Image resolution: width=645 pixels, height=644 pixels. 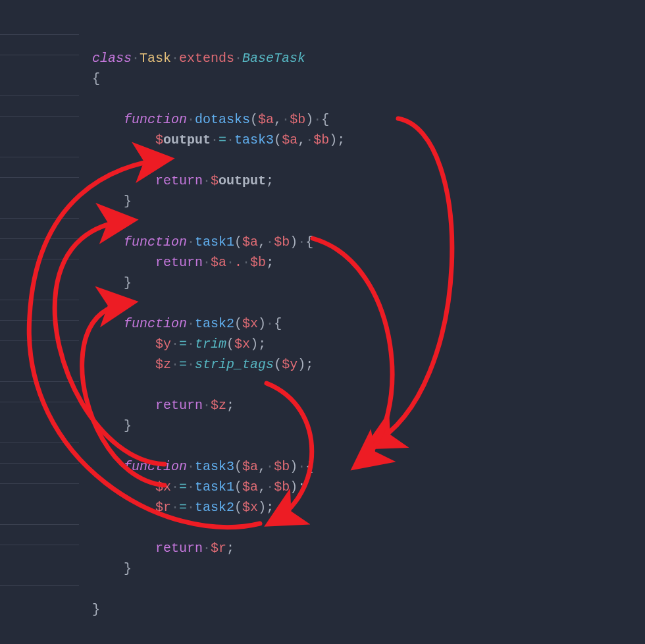 I want to click on class-line: class·Task·extends·BaseTask, so click(x=199, y=58).